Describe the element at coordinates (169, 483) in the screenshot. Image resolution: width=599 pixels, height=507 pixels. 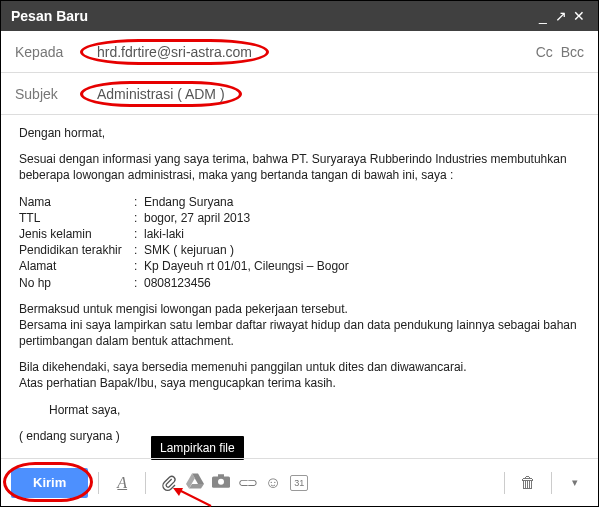
I see `attach-file-icon` at that location.